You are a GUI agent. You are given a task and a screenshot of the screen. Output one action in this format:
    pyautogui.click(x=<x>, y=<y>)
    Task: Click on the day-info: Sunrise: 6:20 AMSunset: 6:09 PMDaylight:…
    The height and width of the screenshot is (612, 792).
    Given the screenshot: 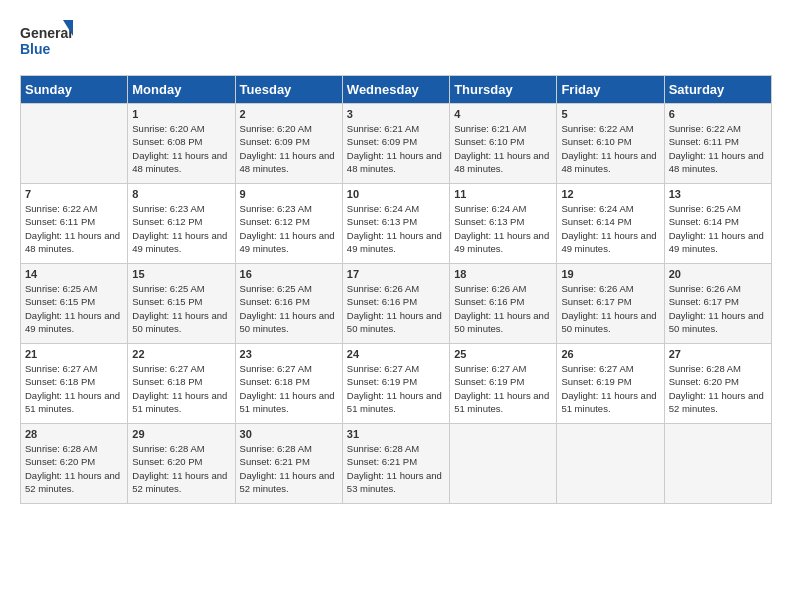 What is the action you would take?
    pyautogui.click(x=289, y=148)
    